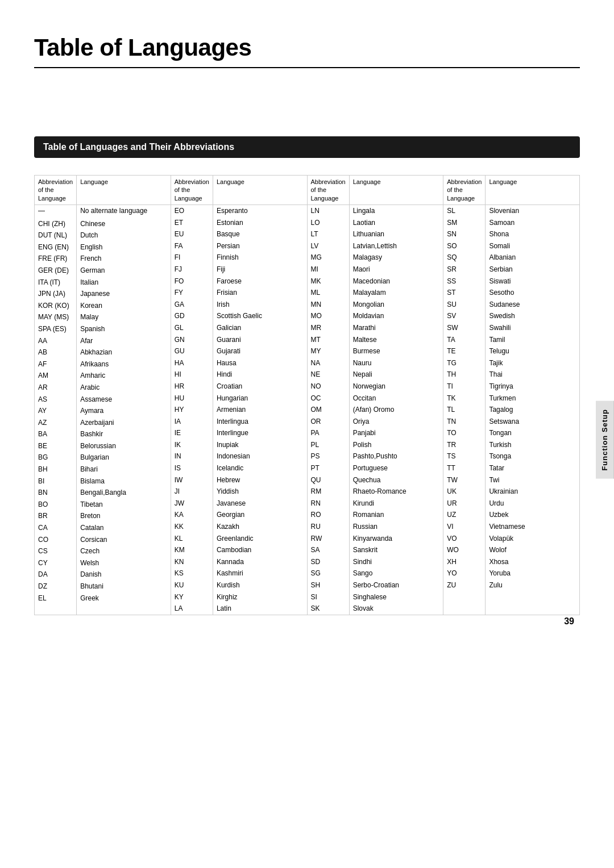  I want to click on abbr-cell-3-15: TI, so click(464, 386).